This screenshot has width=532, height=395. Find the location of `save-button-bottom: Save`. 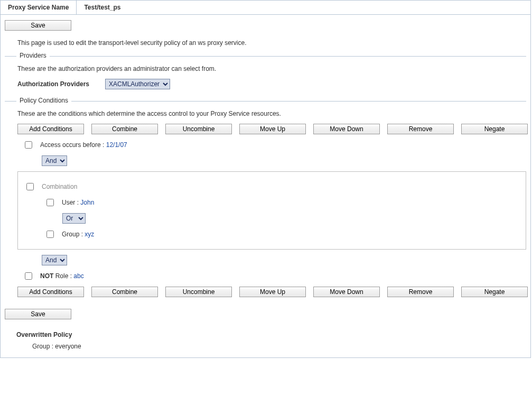

save-button-bottom: Save is located at coordinates (38, 314).